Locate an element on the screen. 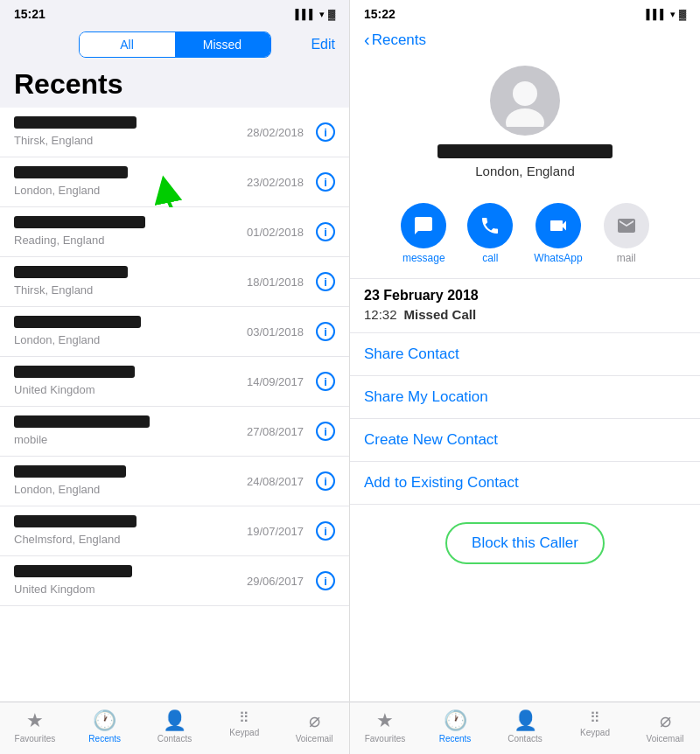 The image size is (700, 754). whatsapp-icon-circle is located at coordinates (558, 226).